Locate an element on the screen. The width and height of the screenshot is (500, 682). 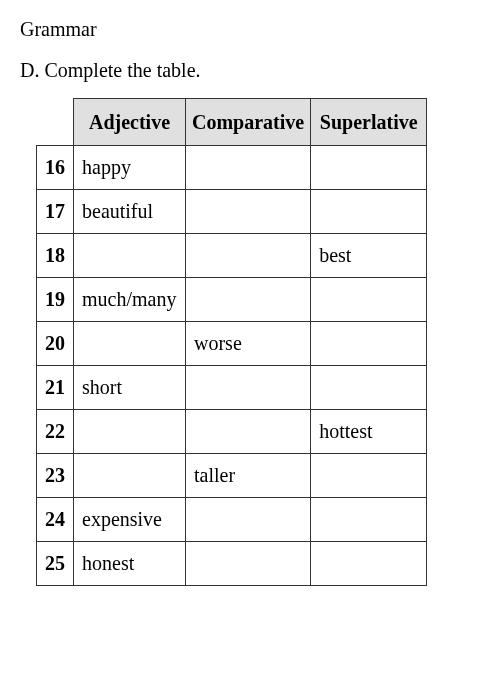
row-number: 20 is located at coordinates (56, 344).